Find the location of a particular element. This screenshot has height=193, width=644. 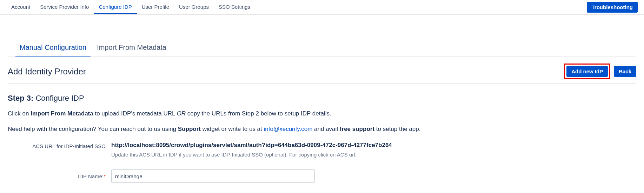

acs-url-label: ACS URL for IDP-Initiated SSO is located at coordinates (60, 149).